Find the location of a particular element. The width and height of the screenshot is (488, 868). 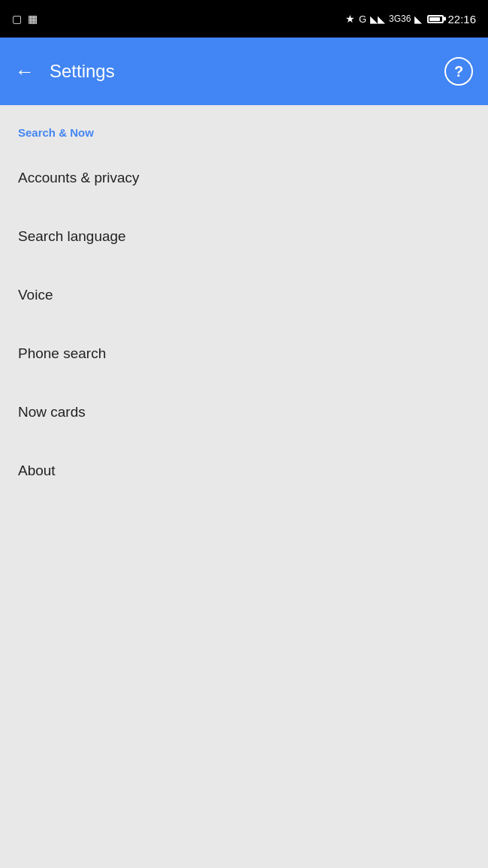

help-button: ? is located at coordinates (459, 71).